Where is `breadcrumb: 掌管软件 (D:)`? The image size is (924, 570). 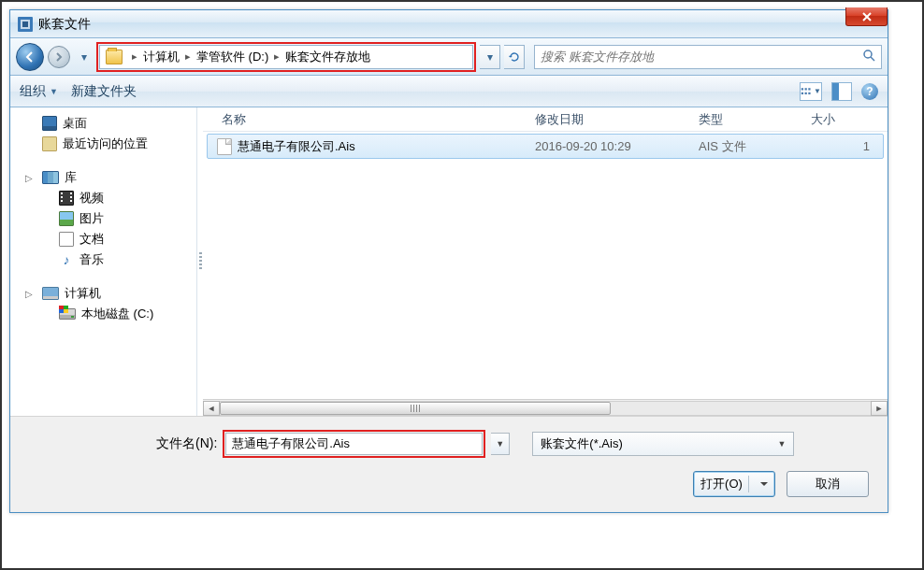 breadcrumb: 掌管软件 (D:) is located at coordinates (232, 57).